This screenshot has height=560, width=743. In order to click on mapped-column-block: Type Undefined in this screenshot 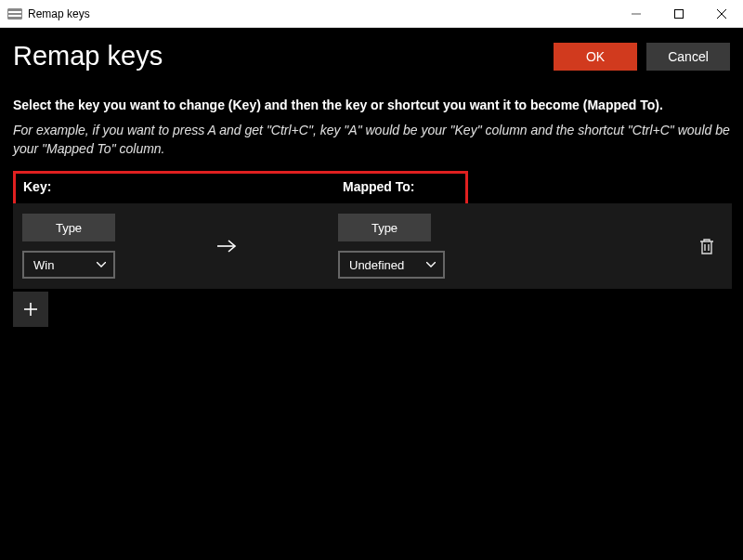, I will do `click(392, 246)`.